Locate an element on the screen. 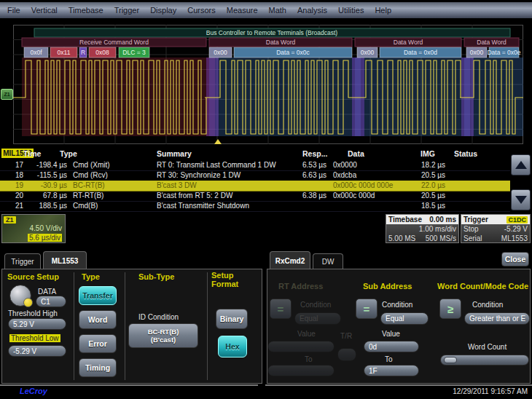  table-row: 17-198.4 µsCmd (Xmit)RT 0: Transmit Last… is located at coordinates (255, 166).